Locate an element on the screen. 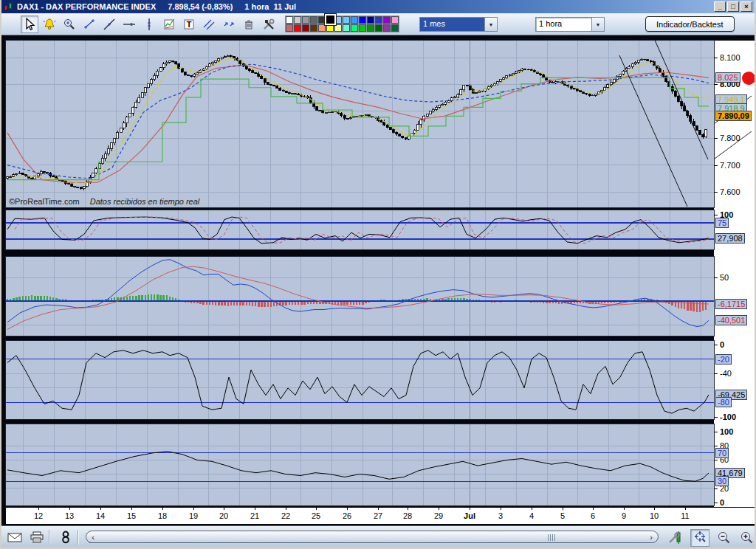 This screenshot has height=549, width=756. macd-panel is located at coordinates (360, 297).